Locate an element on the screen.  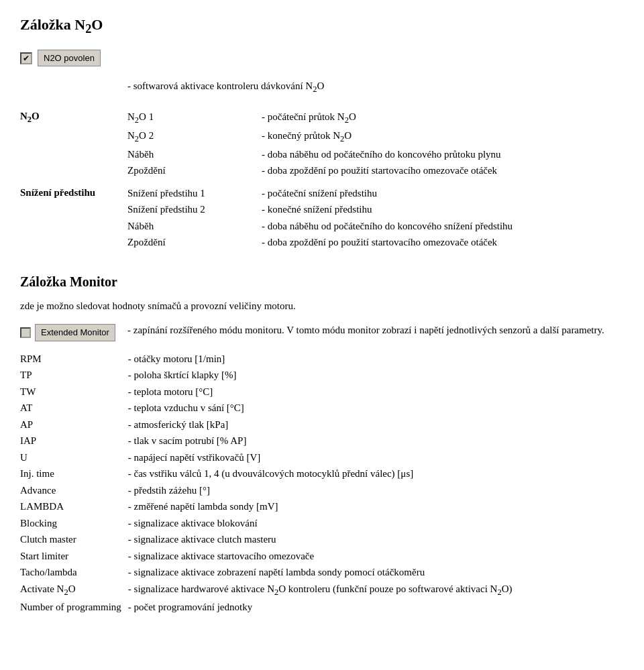
n2o-checkbox-label: N2O povolen is located at coordinates (69, 58).